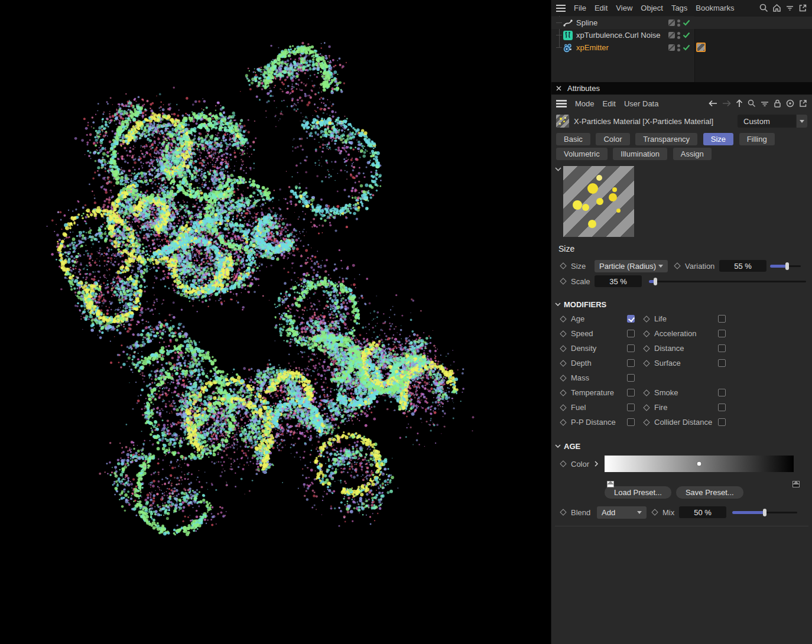  What do you see at coordinates (618, 35) in the screenshot?
I see `object-name: xpTurbulence.Curl Noise` at bounding box center [618, 35].